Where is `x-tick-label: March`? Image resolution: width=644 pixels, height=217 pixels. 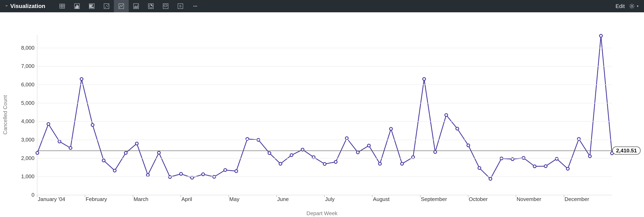 x-tick-label: March is located at coordinates (141, 199).